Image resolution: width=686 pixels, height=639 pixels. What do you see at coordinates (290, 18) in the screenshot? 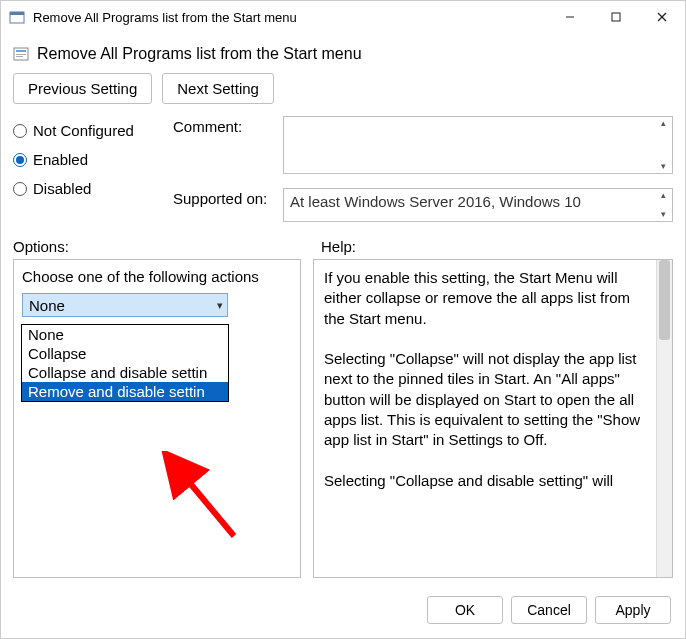
I see `window-title: Remove All Programs list from the Start …` at bounding box center [290, 18].